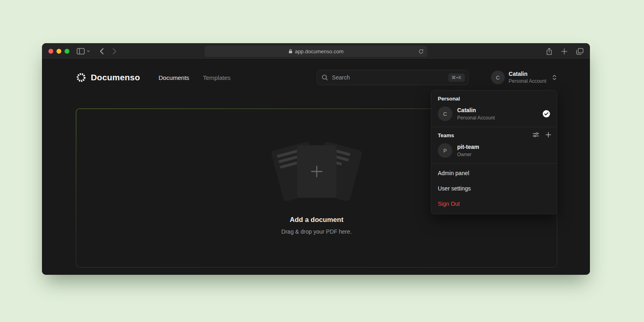 This screenshot has width=644, height=322. Describe the element at coordinates (316, 220) in the screenshot. I see `dropzone-title: Add a document` at that location.